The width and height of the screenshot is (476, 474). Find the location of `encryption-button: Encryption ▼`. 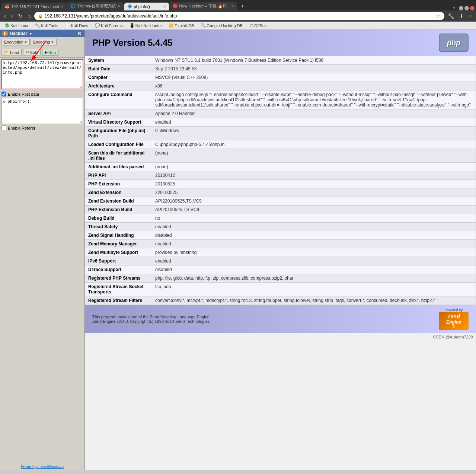

encryption-button: Encryption ▼ is located at coordinates (16, 42).